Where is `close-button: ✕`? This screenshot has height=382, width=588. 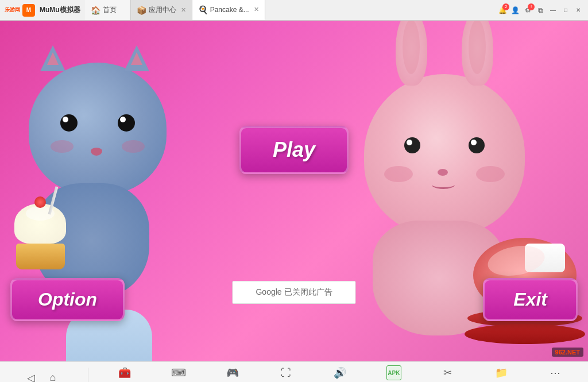 close-button: ✕ is located at coordinates (578, 10).